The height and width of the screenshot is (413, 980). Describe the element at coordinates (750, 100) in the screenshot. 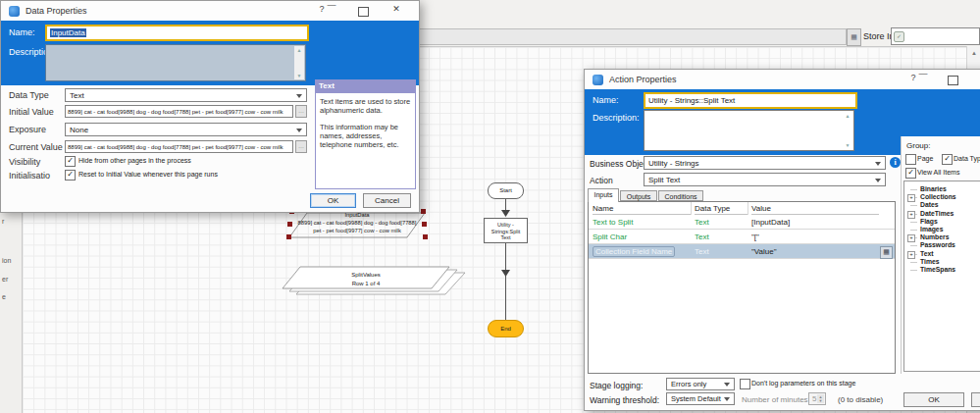

I see `name-input: Utility - Strings::Split Text` at that location.